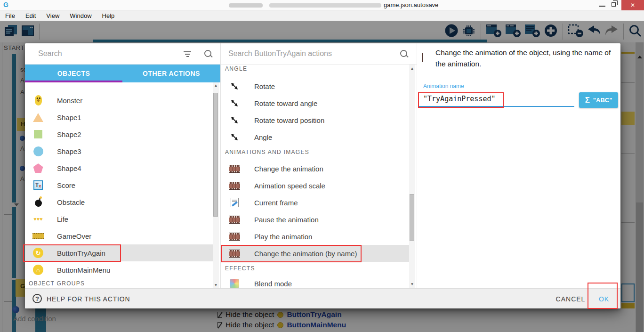 This screenshot has height=332, width=644. I want to click on object-row-monster: Monster, so click(119, 100).